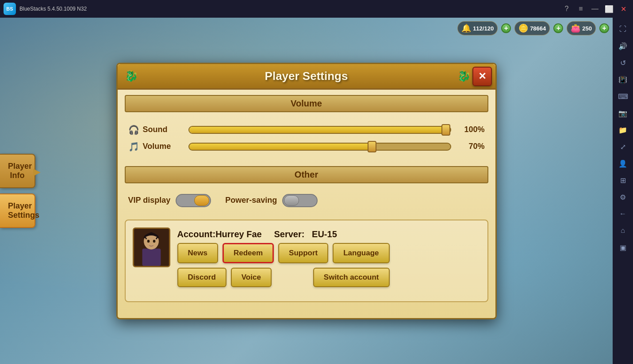 The width and height of the screenshot is (633, 364). Describe the element at coordinates (18, 211) in the screenshot. I see `player-settings-tab: Player Settings` at that location.